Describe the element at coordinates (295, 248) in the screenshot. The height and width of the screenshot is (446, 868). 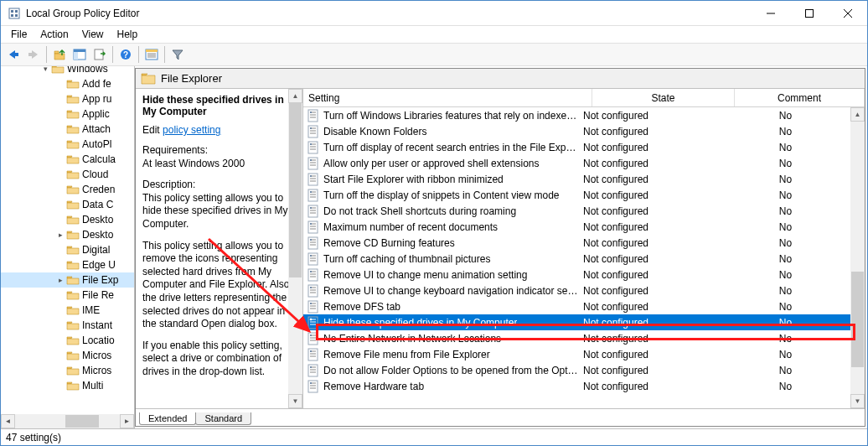
I see `description-vscrollbar: ▲ ▼` at that location.